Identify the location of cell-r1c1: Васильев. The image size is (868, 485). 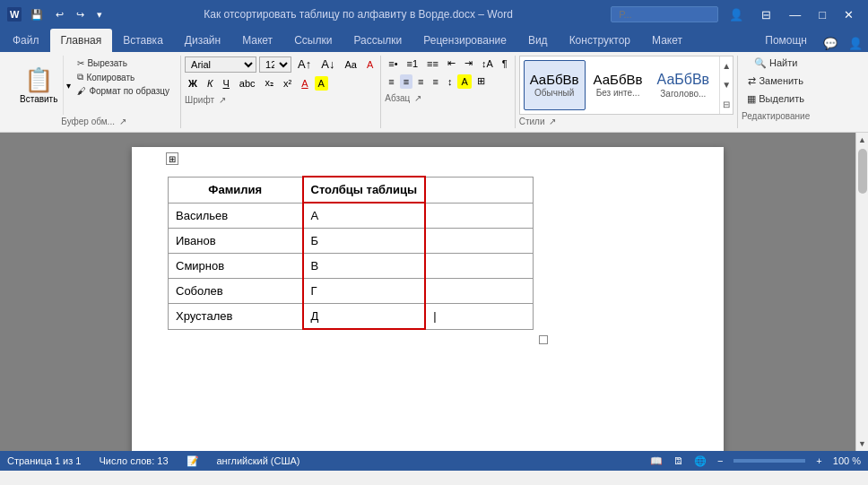
(236, 215).